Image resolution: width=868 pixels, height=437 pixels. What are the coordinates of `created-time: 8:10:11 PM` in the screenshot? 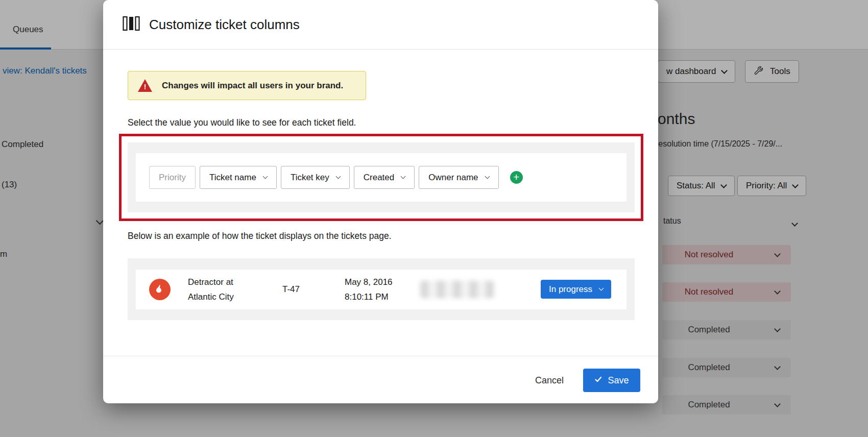 It's located at (382, 297).